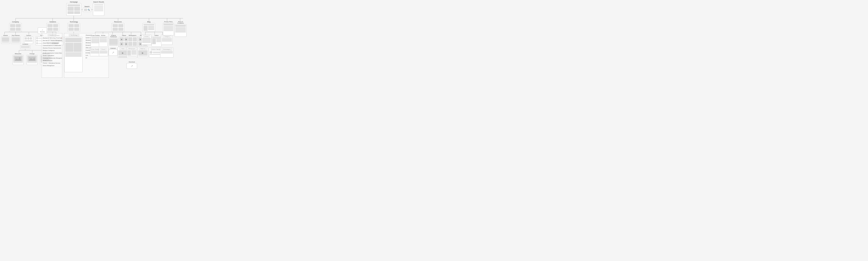  What do you see at coordinates (132, 62) in the screenshot?
I see `download-node: Download ↗` at bounding box center [132, 62].